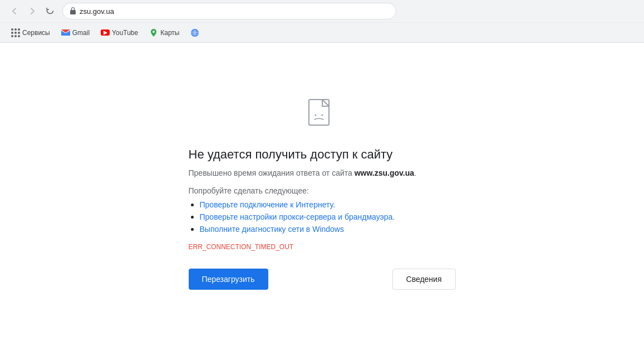 The height and width of the screenshot is (352, 644). Describe the element at coordinates (73, 11) in the screenshot. I see `lock-icon` at that location.